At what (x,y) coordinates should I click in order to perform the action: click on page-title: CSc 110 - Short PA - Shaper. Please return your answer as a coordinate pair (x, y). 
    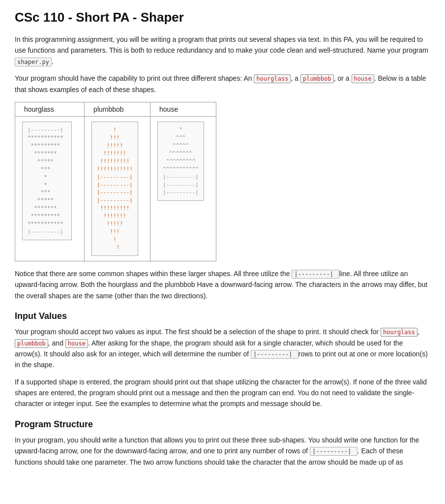
    Looking at the image, I should click on (222, 18).